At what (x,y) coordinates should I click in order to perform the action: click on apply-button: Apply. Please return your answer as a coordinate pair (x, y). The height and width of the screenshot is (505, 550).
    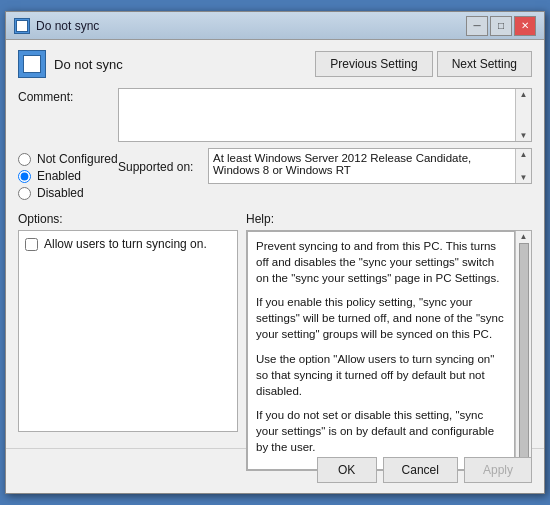
    Looking at the image, I should click on (498, 470).